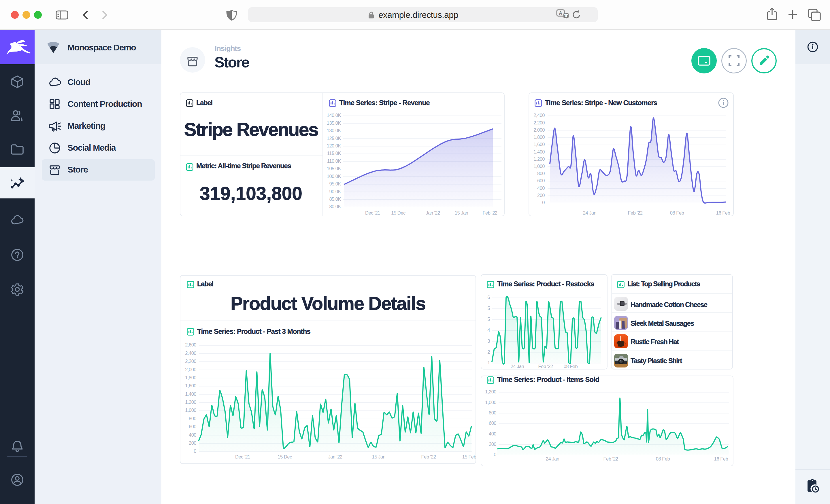 This screenshot has height=504, width=830. I want to click on svg-text: Time Series: Stripe - Revenue, so click(385, 103).